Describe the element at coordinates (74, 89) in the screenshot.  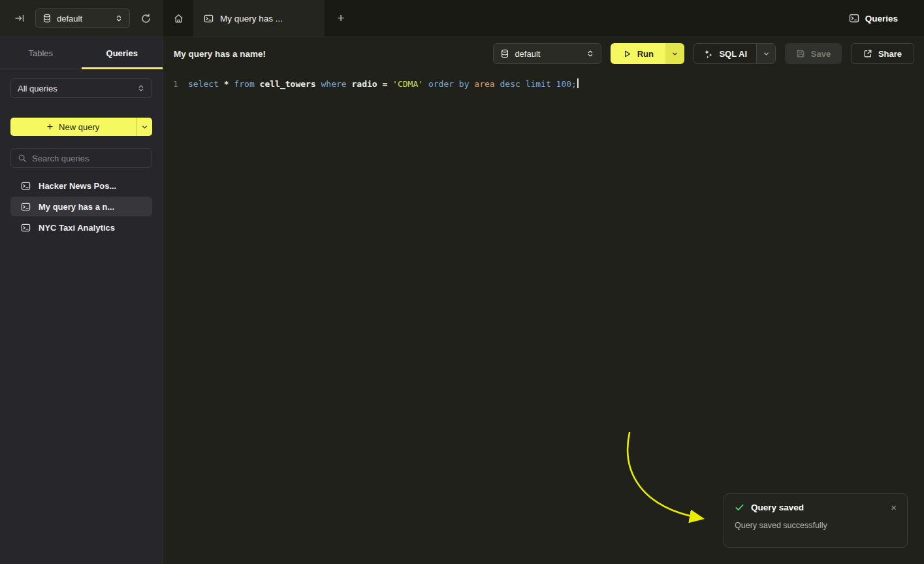
I see `query-filter-value: All queries` at that location.